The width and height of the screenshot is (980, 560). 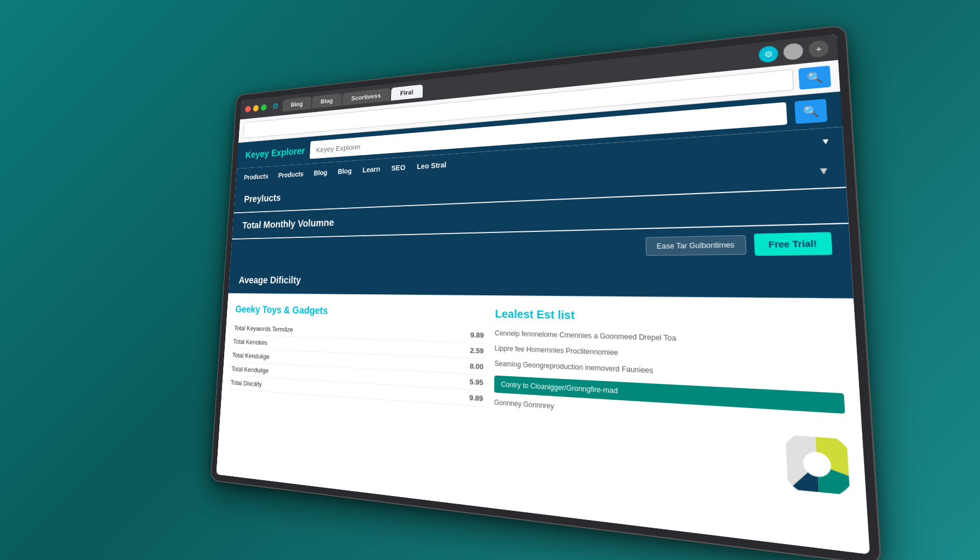 I want to click on section-avg-difficulty-title: Aveage Dificilty, so click(x=270, y=280).